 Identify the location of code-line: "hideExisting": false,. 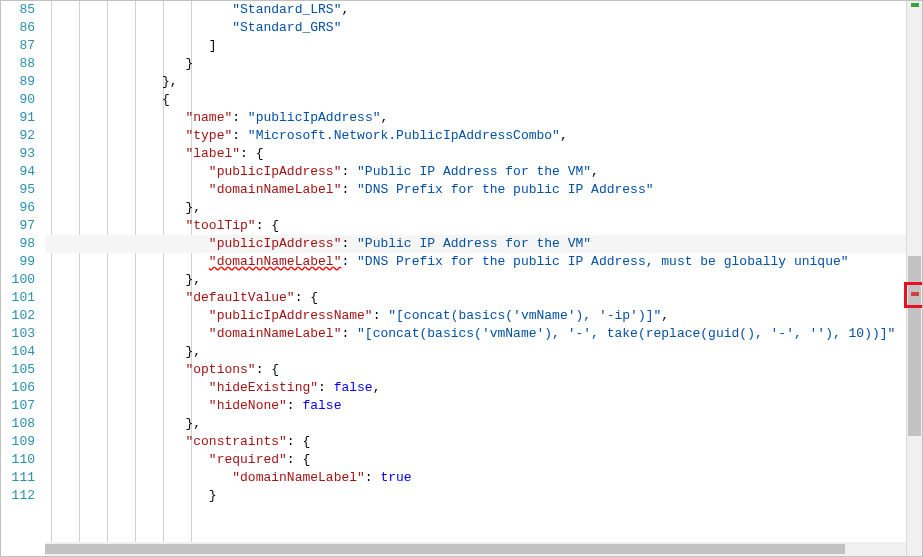
(484, 388).